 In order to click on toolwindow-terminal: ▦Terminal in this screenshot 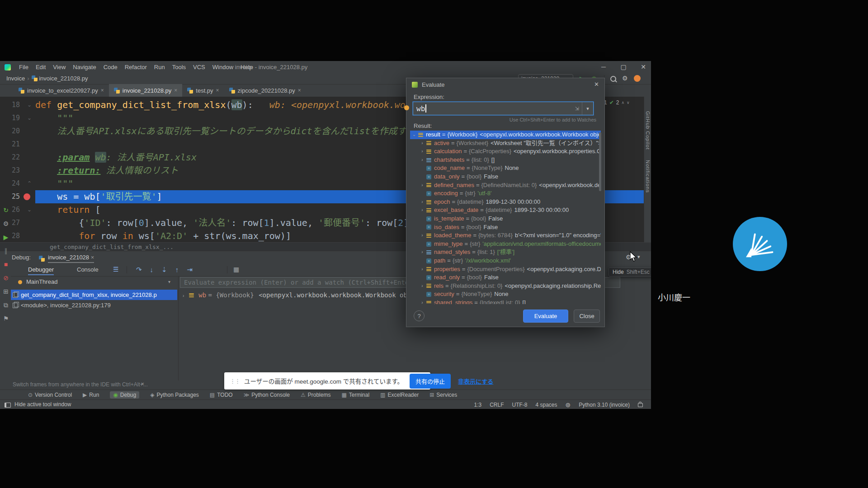, I will do `click(355, 395)`.